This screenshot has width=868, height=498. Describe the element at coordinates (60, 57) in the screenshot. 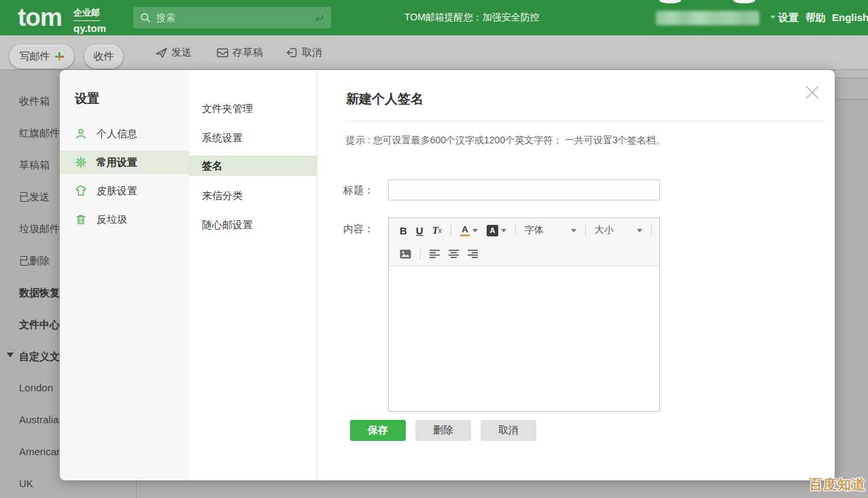

I see `compose-plus-icon` at that location.